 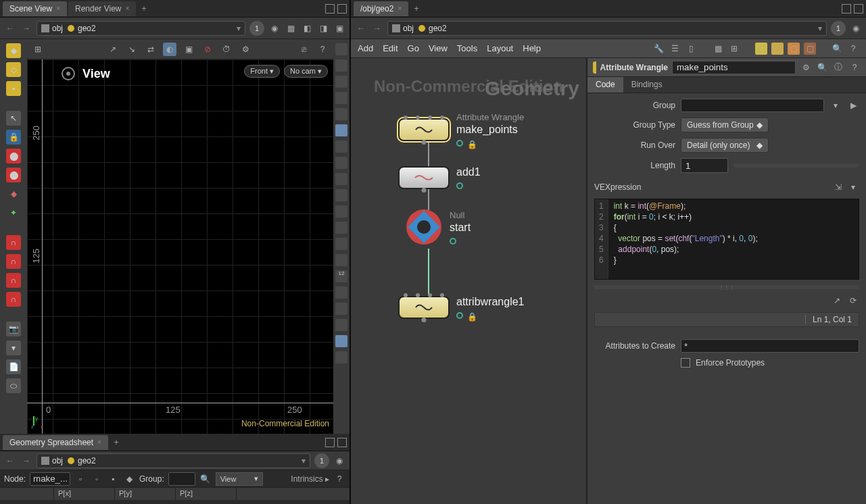 I want to click on tab-scene-view: Scene View×, so click(x=35, y=9).